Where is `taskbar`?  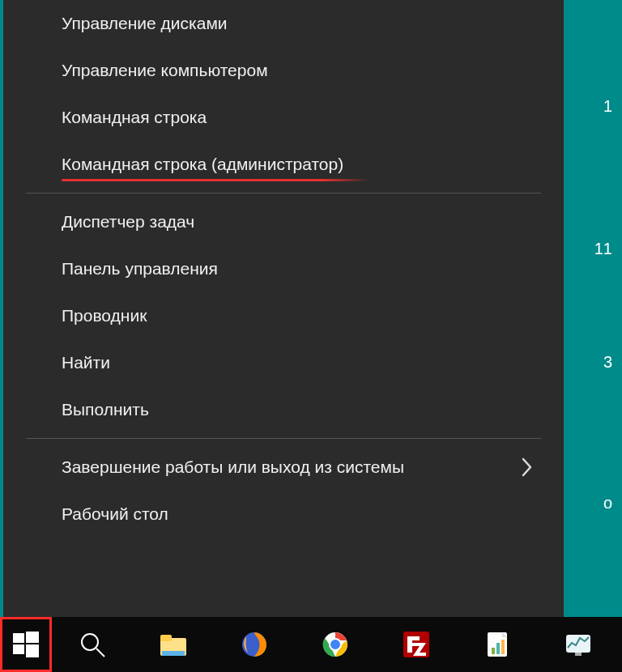
taskbar is located at coordinates (311, 644).